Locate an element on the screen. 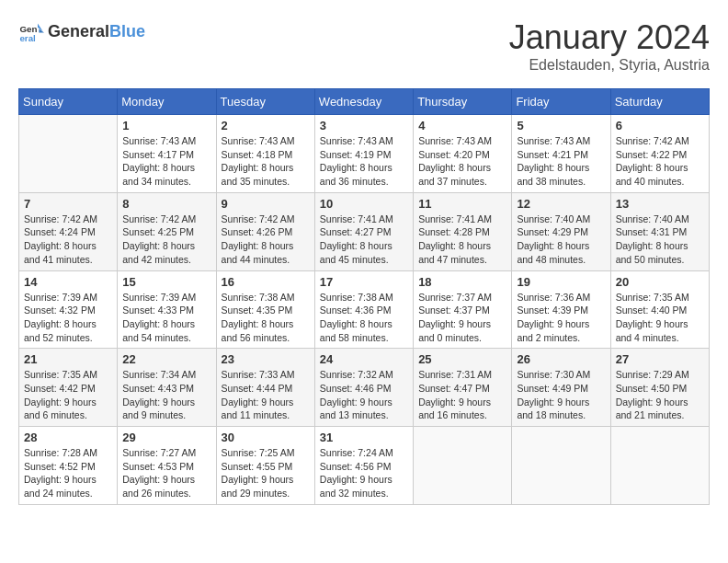  calendar-cell: 13Sunrise: 7:40 AM Sunset: 4:31 PM Dayli… is located at coordinates (660, 232).